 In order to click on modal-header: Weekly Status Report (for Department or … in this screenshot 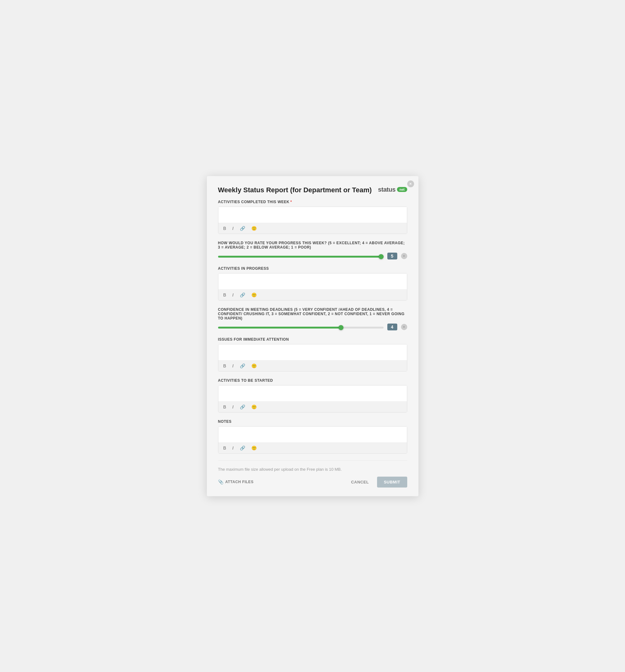, I will do `click(313, 190)`.